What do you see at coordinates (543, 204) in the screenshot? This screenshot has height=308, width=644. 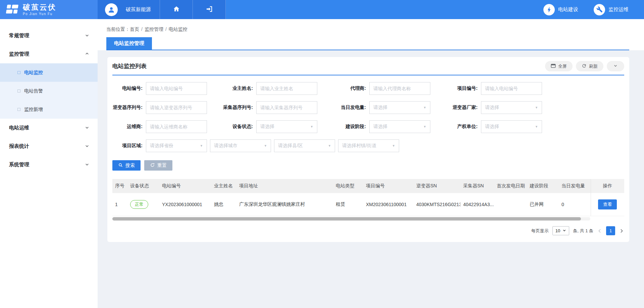 I see `cell-build-stage: 已并网` at bounding box center [543, 204].